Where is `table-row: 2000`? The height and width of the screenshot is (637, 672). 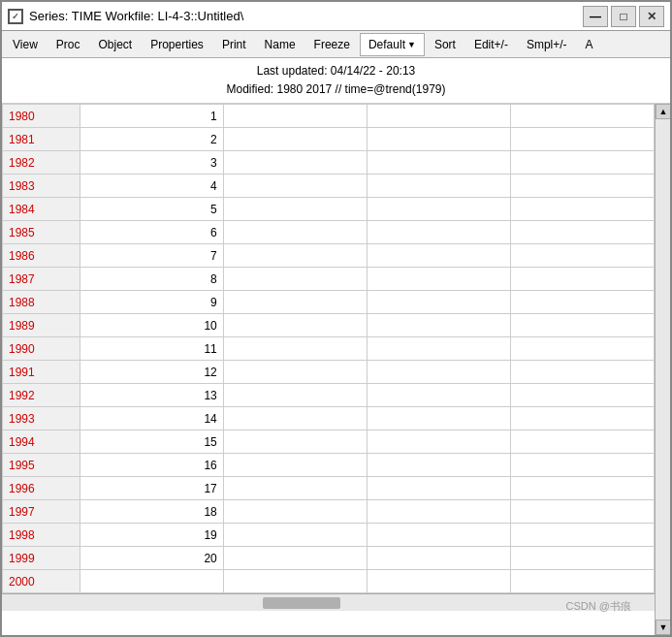 table-row: 2000 is located at coordinates (329, 582).